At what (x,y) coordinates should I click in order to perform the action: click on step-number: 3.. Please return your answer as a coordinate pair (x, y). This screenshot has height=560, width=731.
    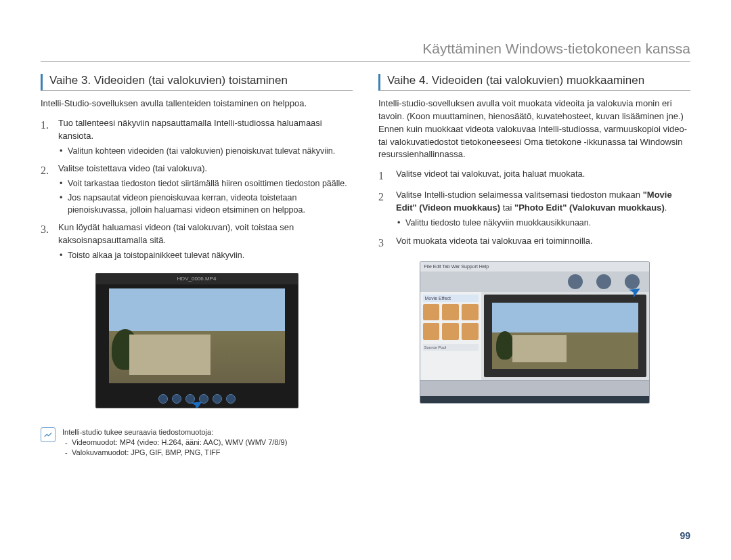
    Looking at the image, I should click on (46, 241).